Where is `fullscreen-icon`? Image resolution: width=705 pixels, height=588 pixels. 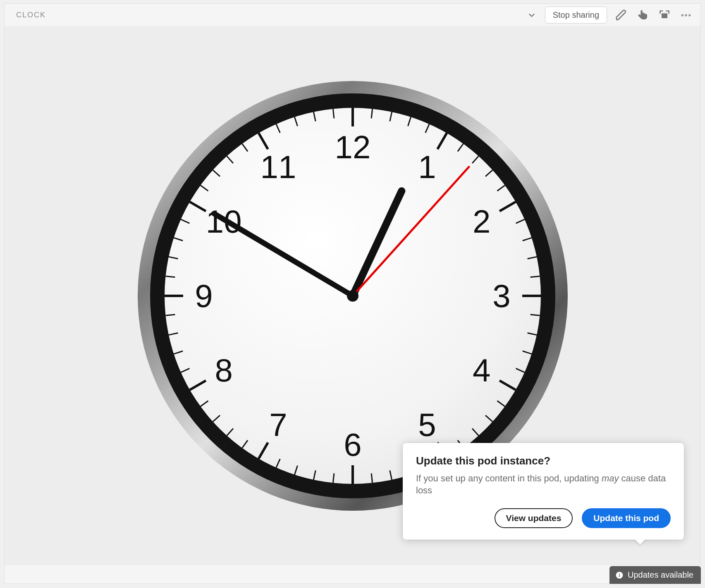 fullscreen-icon is located at coordinates (664, 15).